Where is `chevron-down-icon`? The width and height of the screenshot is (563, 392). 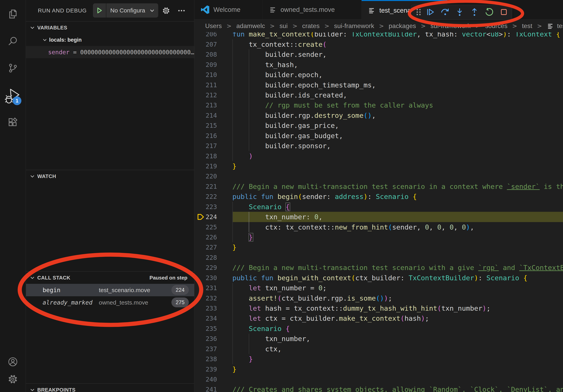
chevron-down-icon is located at coordinates (152, 10).